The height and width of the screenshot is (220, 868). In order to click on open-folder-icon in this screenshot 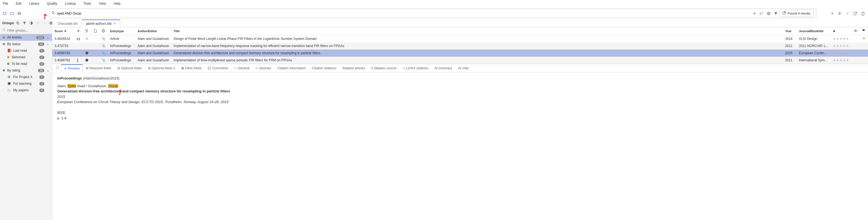, I will do `click(12, 13)`.